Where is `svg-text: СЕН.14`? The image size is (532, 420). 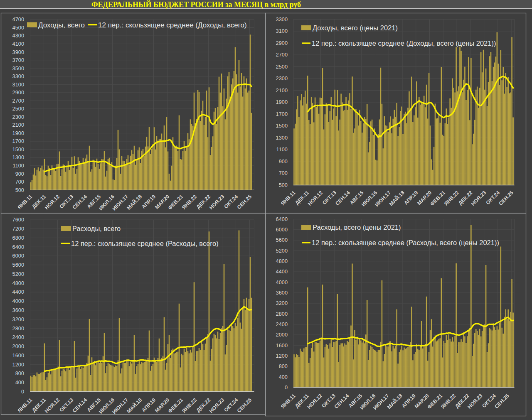
svg-text: СЕН.14 is located at coordinates (342, 401).